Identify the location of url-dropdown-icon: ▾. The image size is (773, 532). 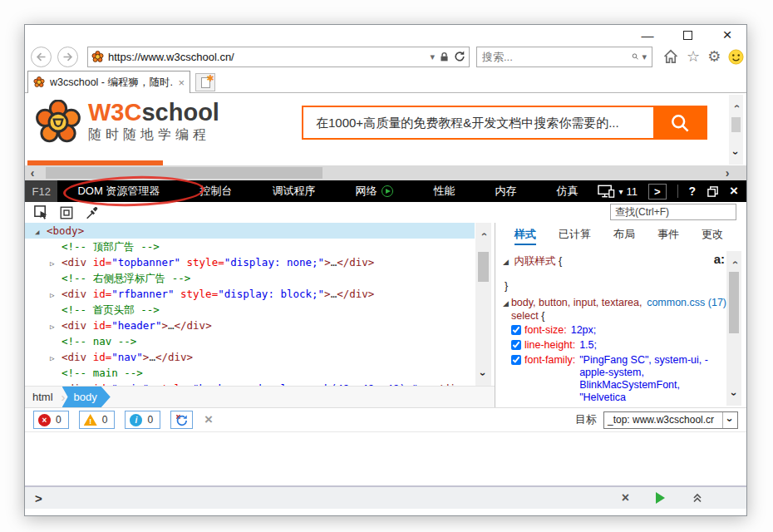
(432, 57).